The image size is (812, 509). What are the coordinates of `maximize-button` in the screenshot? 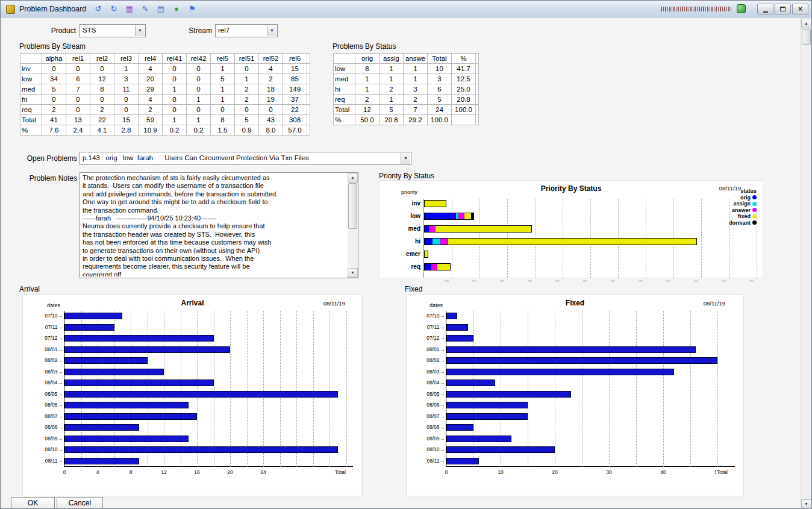 It's located at (783, 9).